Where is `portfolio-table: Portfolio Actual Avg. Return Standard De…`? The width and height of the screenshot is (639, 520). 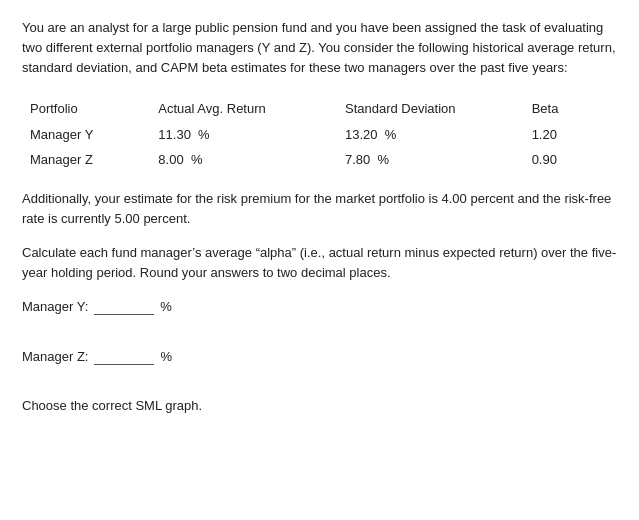
portfolio-table: Portfolio Actual Avg. Return Standard De… is located at coordinates (320, 134).